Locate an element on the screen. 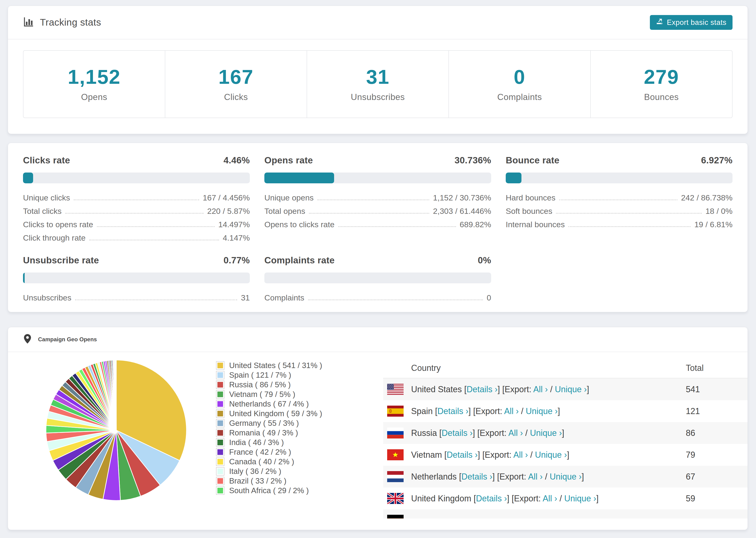 The height and width of the screenshot is (538, 756). stat-unsubscribes: 31 Unsubscribes is located at coordinates (378, 84).